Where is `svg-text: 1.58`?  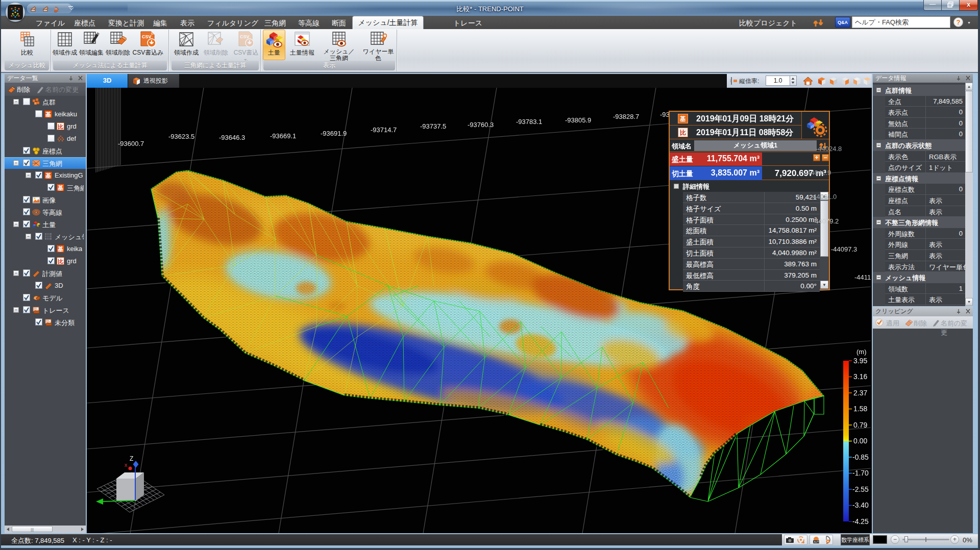 svg-text: 1.58 is located at coordinates (861, 409).